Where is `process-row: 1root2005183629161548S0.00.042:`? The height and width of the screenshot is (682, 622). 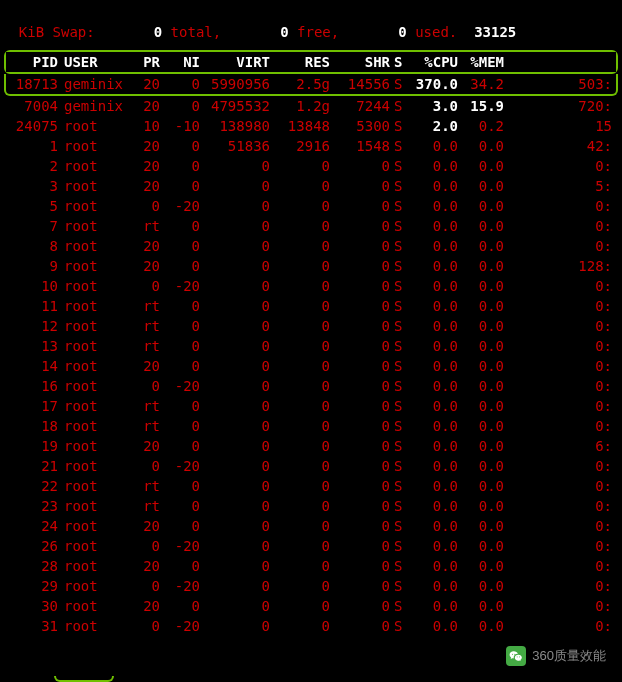 process-row: 1root2005183629161548S0.00.042: is located at coordinates (311, 146).